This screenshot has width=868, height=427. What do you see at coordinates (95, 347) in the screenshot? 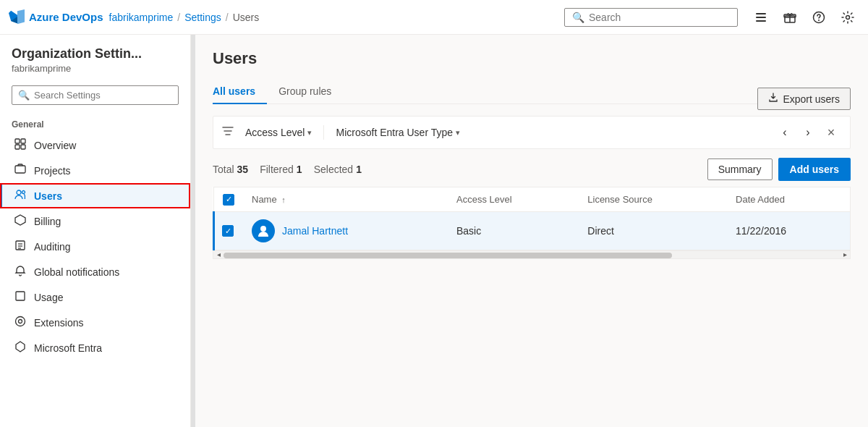
I see `sidebar-item-microsoft-entra: Microsoft Entra` at bounding box center [95, 347].